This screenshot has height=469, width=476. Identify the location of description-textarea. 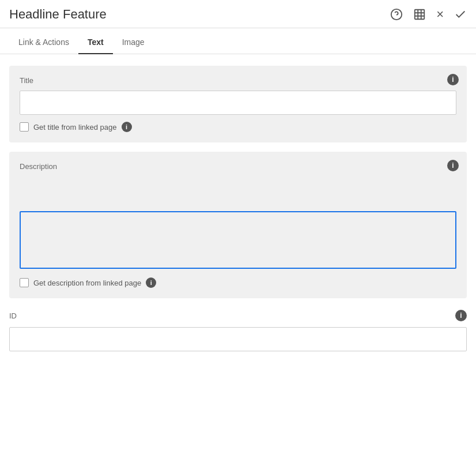
(238, 240).